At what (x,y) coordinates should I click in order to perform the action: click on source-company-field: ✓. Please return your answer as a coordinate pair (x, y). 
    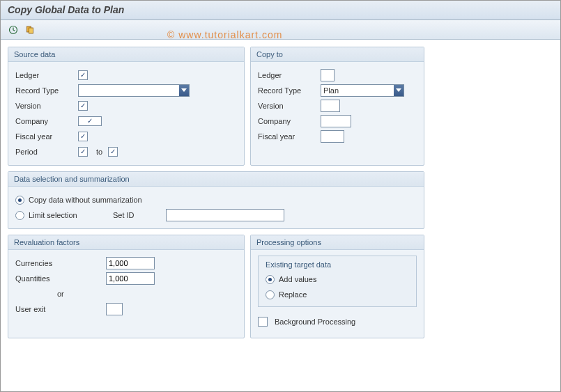
    Looking at the image, I should click on (90, 121).